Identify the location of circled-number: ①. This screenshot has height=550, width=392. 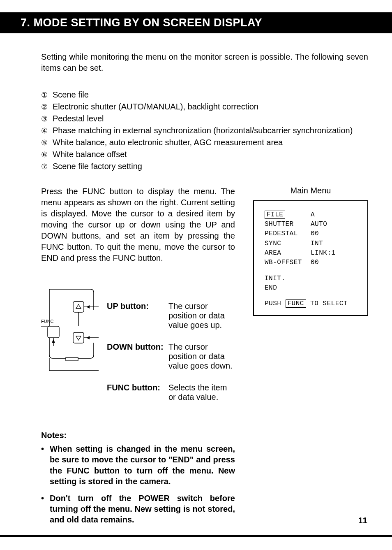
(46, 95).